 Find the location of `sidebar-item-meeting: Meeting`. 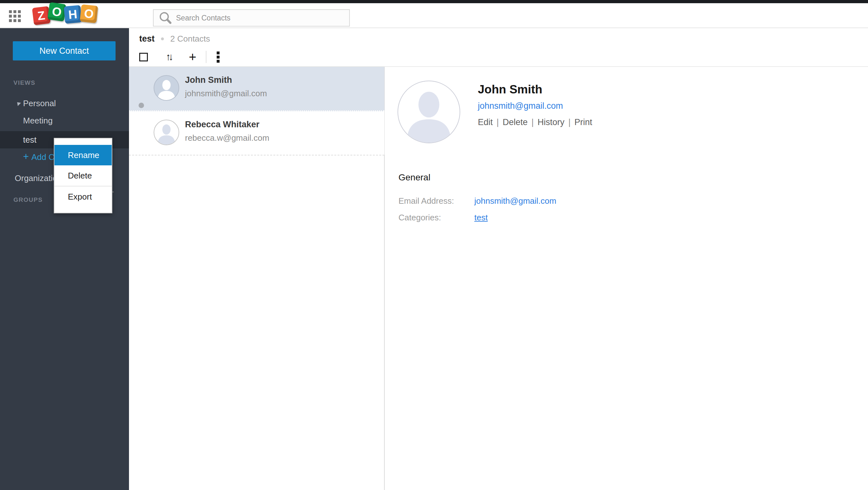

sidebar-item-meeting: Meeting is located at coordinates (65, 121).